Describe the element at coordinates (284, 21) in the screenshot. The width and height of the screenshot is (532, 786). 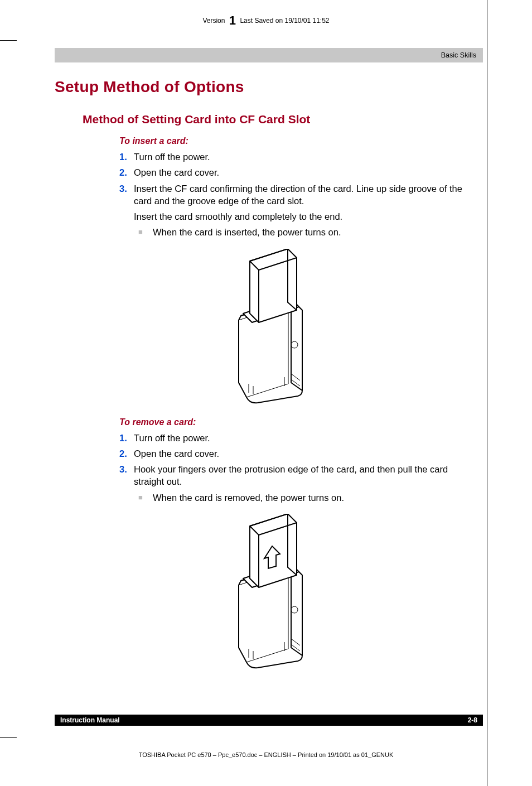
I see `last-saved: Last Saved on 19/10/01 11:52` at that location.